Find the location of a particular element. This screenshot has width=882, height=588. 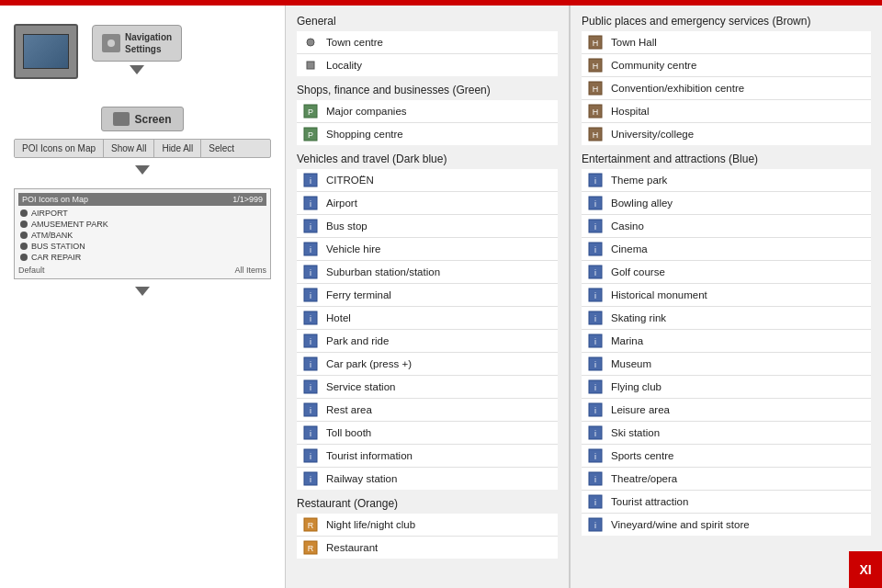

right-poi-item-1-7: iMarina is located at coordinates (726, 342).